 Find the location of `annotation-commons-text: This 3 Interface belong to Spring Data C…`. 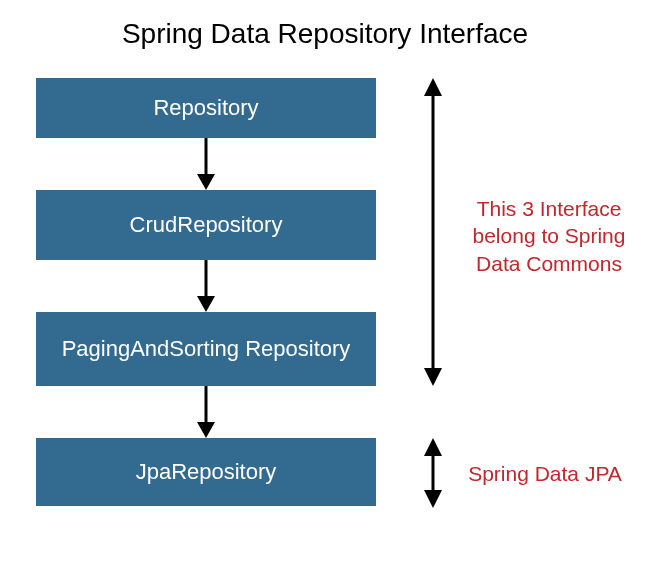

annotation-commons-text: This 3 Interface belong to Spring Data C… is located at coordinates (550, 236).